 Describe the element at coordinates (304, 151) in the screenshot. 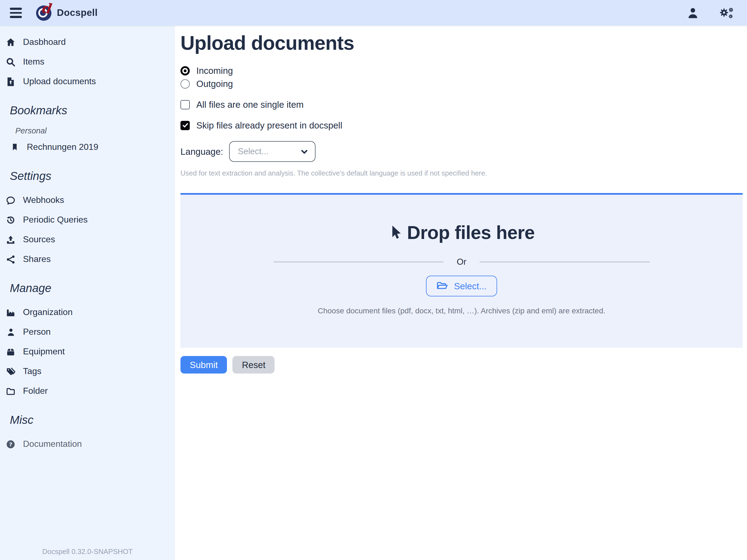

I see `chevron-down-icon` at that location.